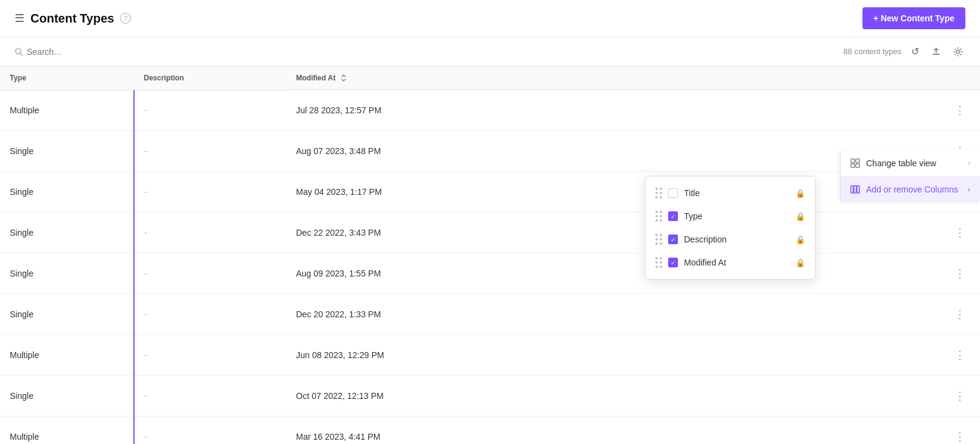 The height and width of the screenshot is (444, 980). Describe the element at coordinates (633, 314) in the screenshot. I see `cell-modified-at: Dec 20 2022, 1:33 PM ⋮` at that location.